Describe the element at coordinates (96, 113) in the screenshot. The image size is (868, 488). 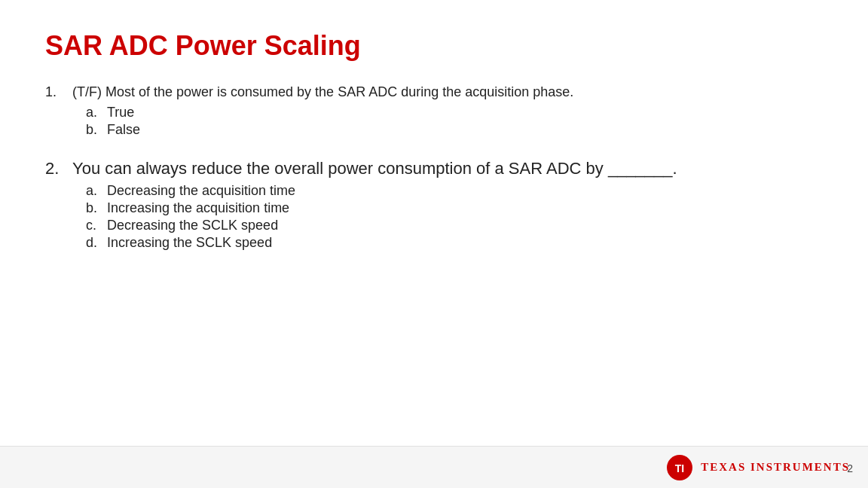
I see `q1-option-a-label: a.` at that location.